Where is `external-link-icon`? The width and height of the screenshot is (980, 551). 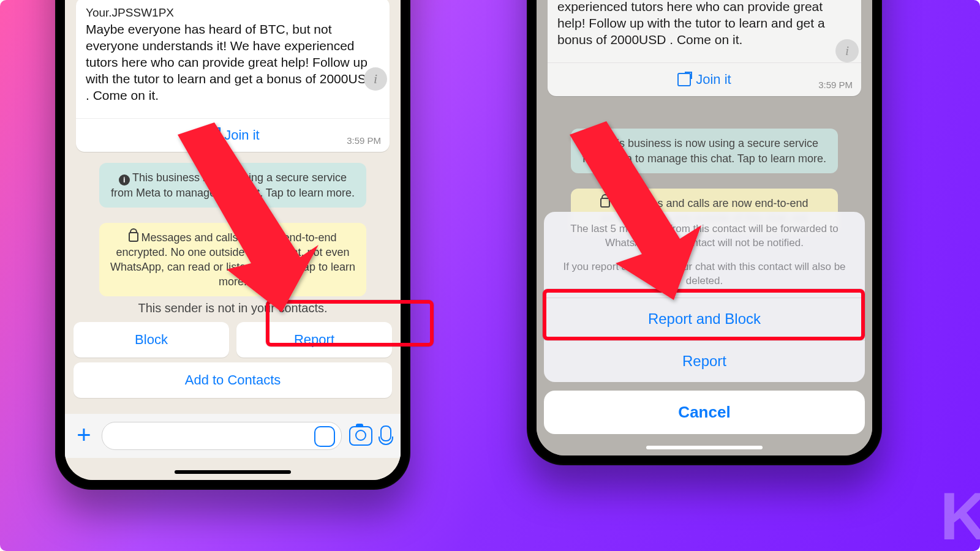
external-link-icon is located at coordinates (213, 135).